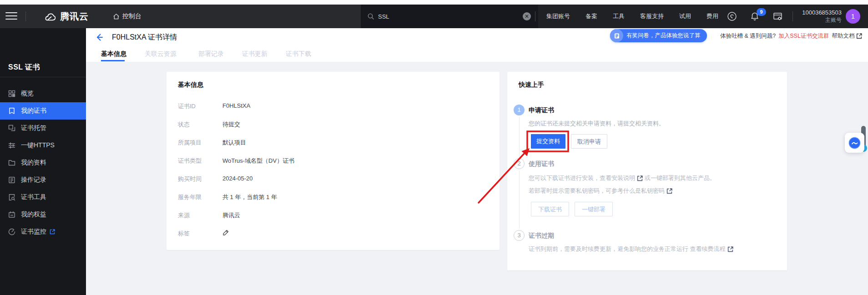 The width and height of the screenshot is (868, 295). What do you see at coordinates (582, 178) in the screenshot?
I see `desc-text: 您可以下载证书进行安装，查看安装说明` at bounding box center [582, 178].